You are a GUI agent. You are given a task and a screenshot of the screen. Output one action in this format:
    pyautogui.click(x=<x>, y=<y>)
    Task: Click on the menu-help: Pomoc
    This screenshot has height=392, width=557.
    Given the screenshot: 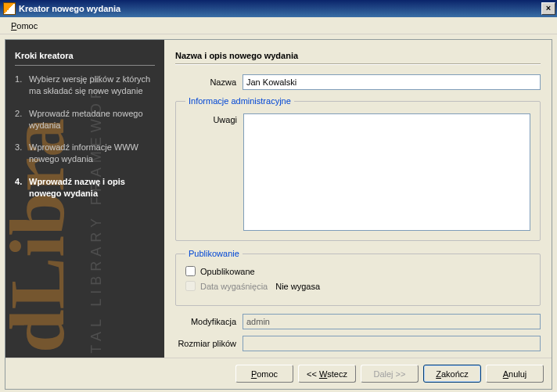 What is the action you would take?
    pyautogui.click(x=24, y=26)
    